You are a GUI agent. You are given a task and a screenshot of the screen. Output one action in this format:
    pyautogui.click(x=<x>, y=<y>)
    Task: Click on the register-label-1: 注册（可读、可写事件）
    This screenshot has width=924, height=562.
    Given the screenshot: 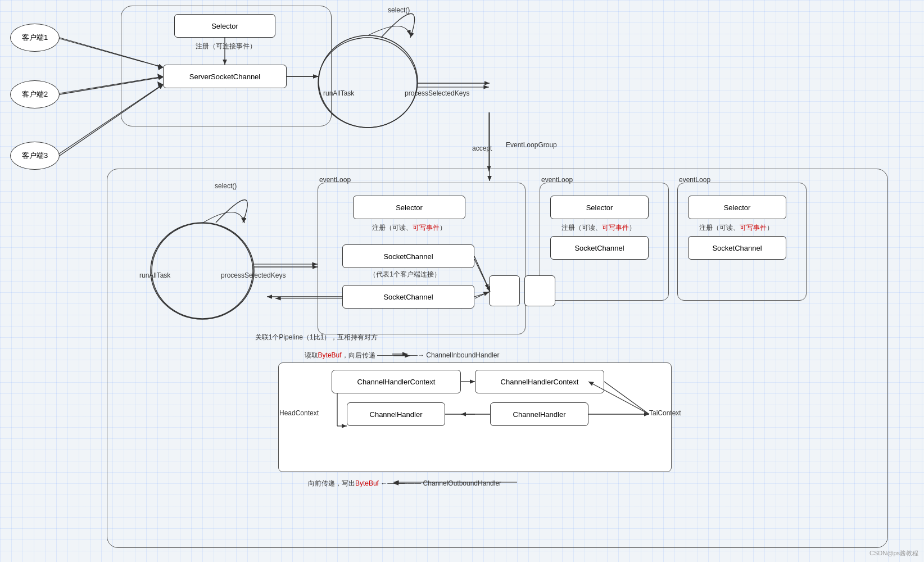 What is the action you would take?
    pyautogui.click(x=409, y=228)
    